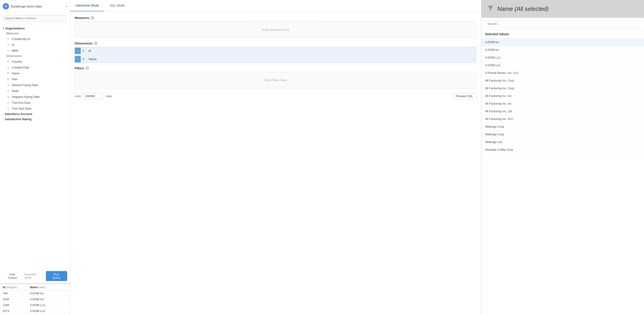 The image size is (644, 314). What do you see at coordinates (87, 5) in the screenshot?
I see `tab-interactive-mode: Interactive Mode` at bounding box center [87, 5].